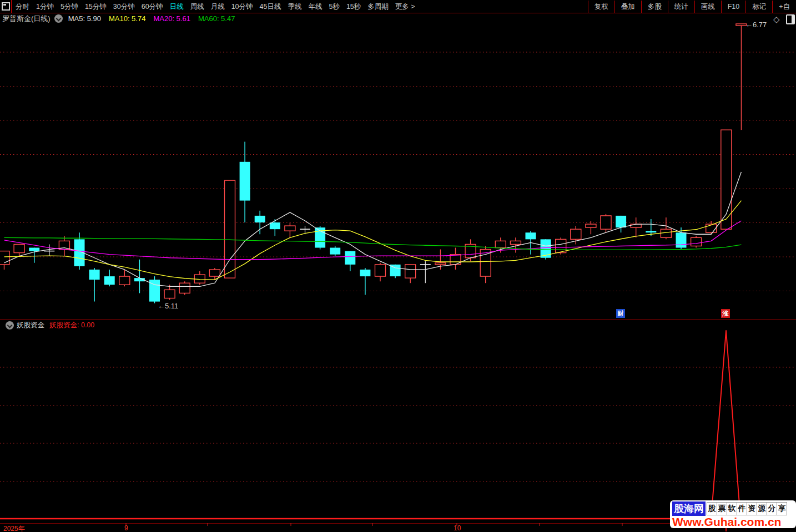 The width and height of the screenshot is (796, 532). I want to click on indicator-value: 妖股资金: 0.00, so click(72, 325).